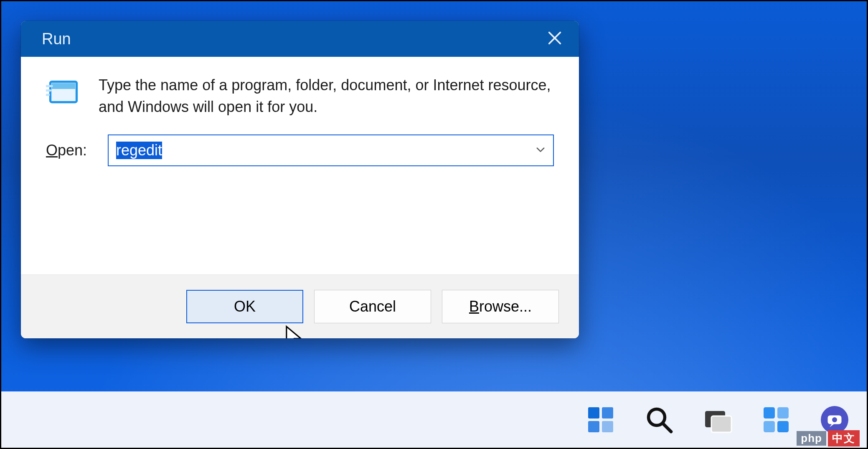  I want to click on run-large-icon, so click(63, 93).